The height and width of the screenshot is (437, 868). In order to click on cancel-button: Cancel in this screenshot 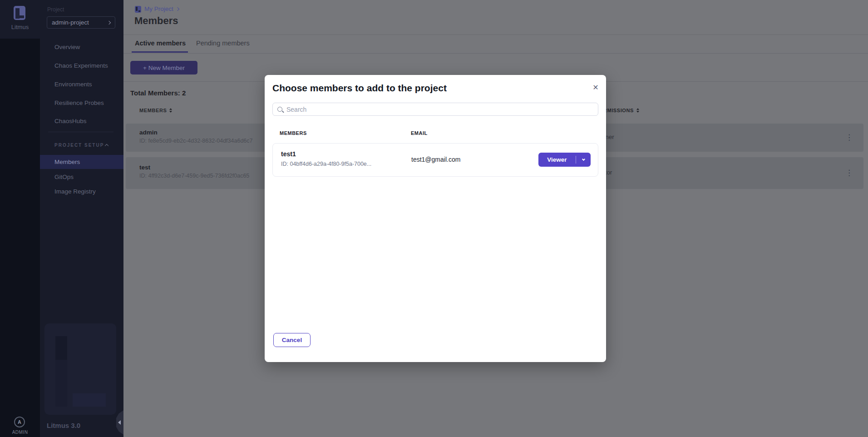, I will do `click(292, 340)`.